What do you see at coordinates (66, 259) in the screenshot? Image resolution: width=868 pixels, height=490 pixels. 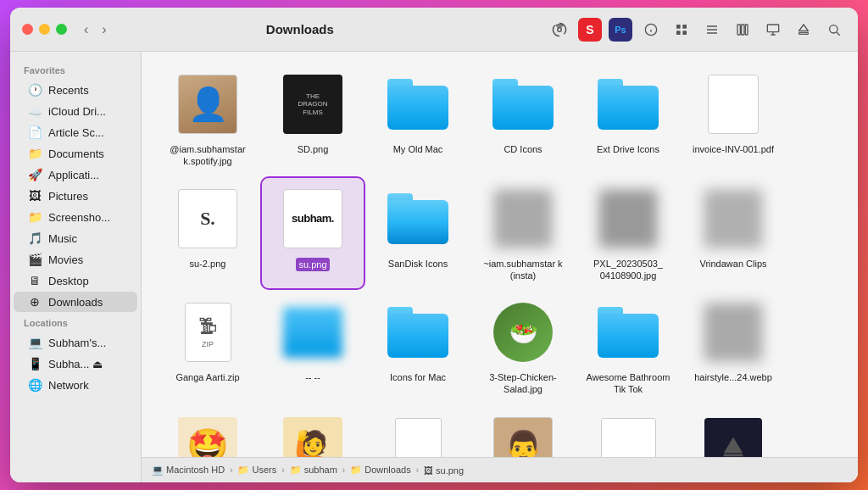 I see `sidebar-item-movies-label: Movies` at bounding box center [66, 259].